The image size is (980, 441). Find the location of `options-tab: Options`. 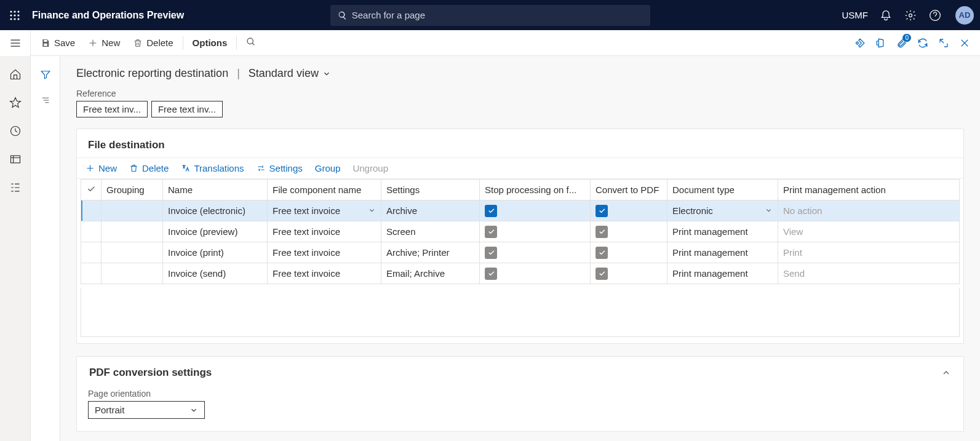

options-tab: Options is located at coordinates (210, 43).